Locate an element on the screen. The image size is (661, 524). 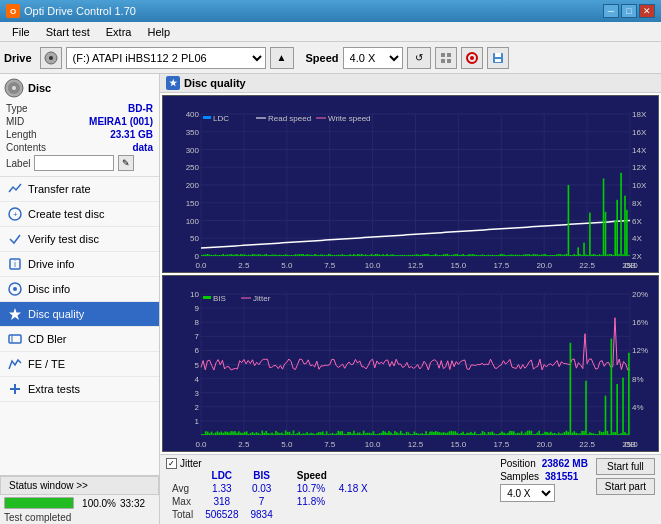
speed-label: Speed is located at coordinates (322, 58).